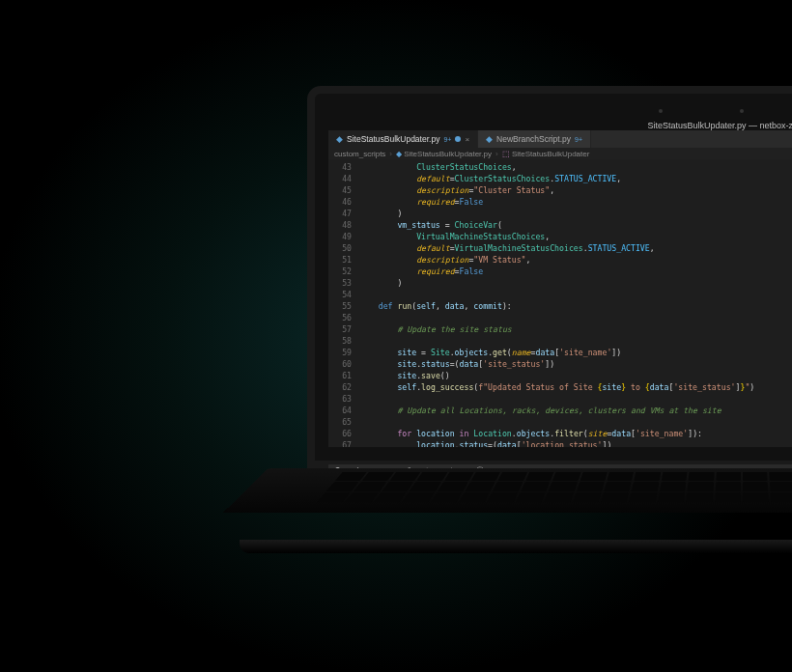 Image resolution: width=792 pixels, height=672 pixels. I want to click on window-title: SiteStatusBulkUpdater.py — netbox-zero-t…, so click(553, 126).